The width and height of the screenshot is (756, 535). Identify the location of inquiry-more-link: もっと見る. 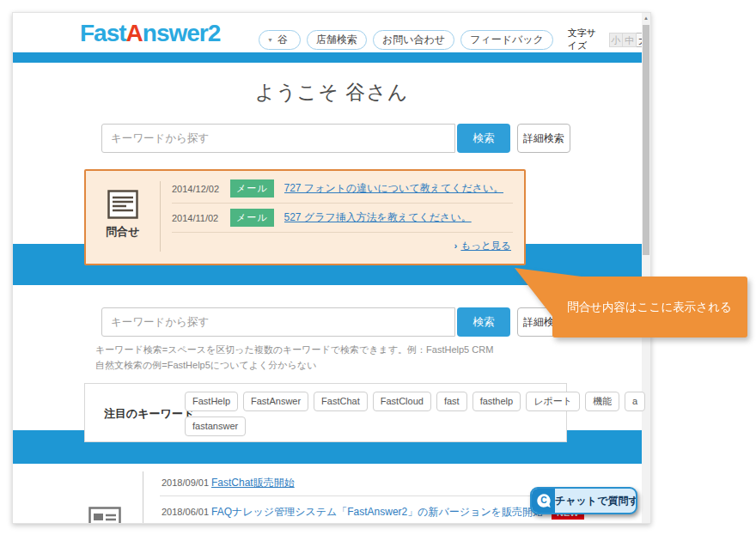
(486, 246).